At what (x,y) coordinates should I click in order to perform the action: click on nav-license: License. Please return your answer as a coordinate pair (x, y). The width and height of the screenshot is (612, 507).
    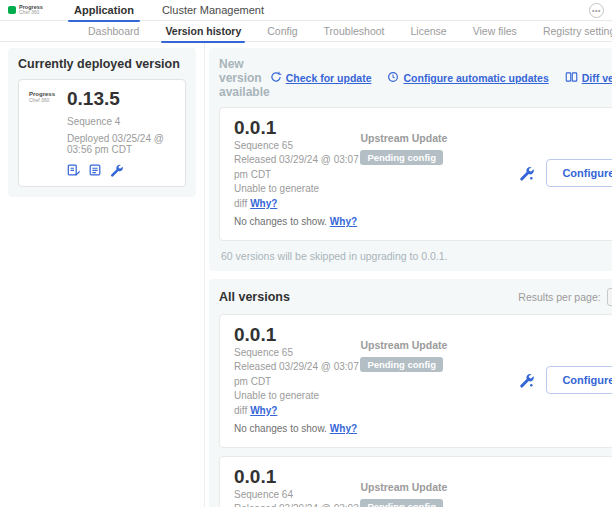
    Looking at the image, I should click on (429, 32).